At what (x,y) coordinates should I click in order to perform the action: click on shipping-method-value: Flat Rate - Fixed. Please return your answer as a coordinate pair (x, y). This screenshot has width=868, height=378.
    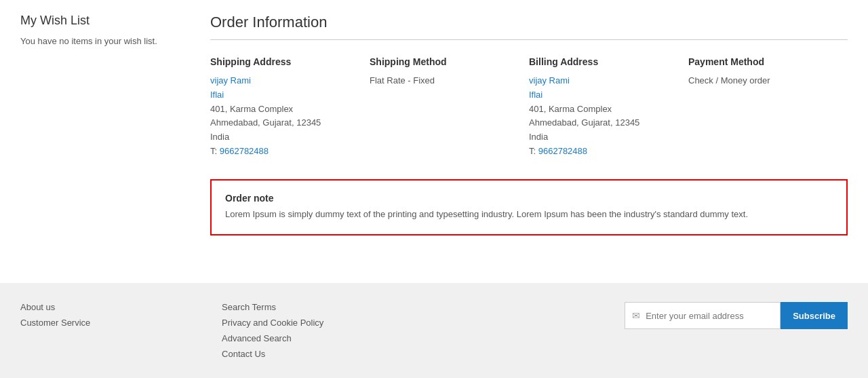
    Looking at the image, I should click on (442, 81).